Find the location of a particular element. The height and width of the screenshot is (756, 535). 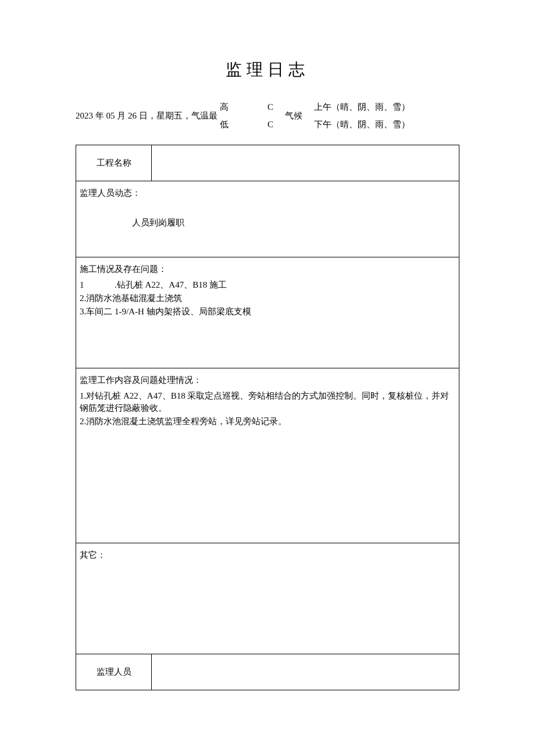

construction-item-1-text: .钻孔桩 A22、A47、B18 施工 is located at coordinates (171, 285).